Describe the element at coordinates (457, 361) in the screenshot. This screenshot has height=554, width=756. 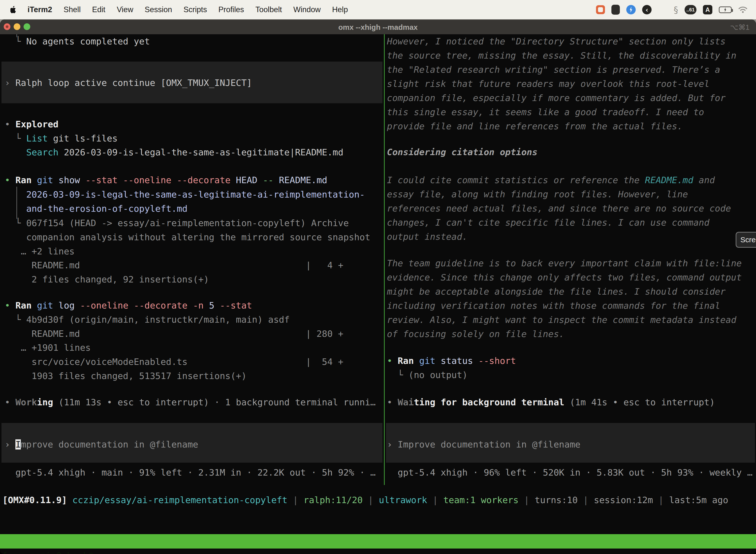
I see `text-token: status` at that location.